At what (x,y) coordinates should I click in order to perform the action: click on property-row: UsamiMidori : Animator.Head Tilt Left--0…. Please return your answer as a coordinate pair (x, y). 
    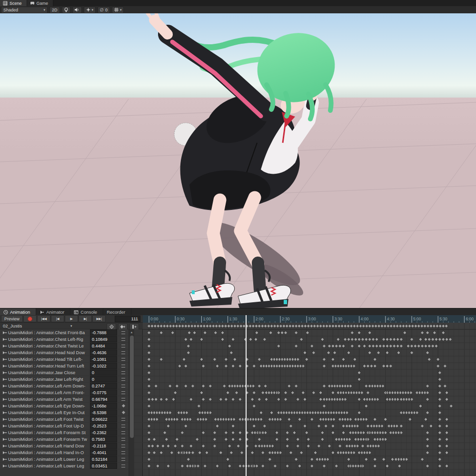
    Looking at the image, I should click on (71, 359).